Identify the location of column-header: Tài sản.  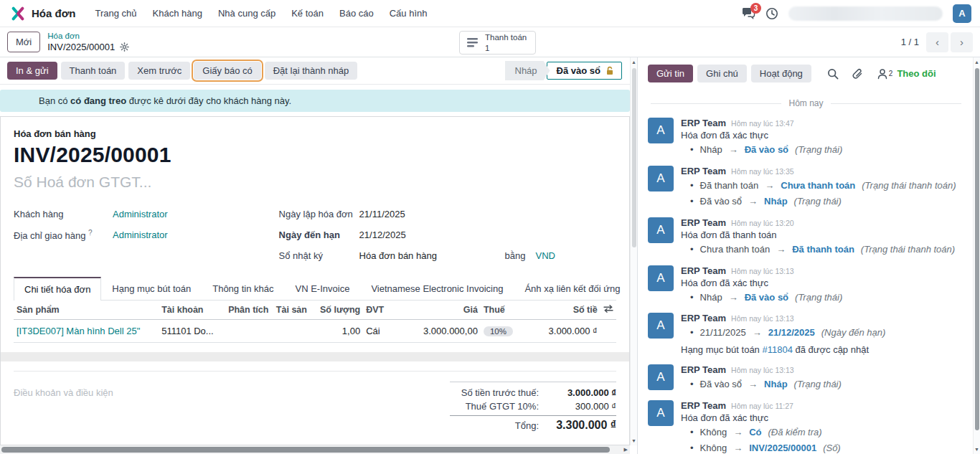
(294, 310).